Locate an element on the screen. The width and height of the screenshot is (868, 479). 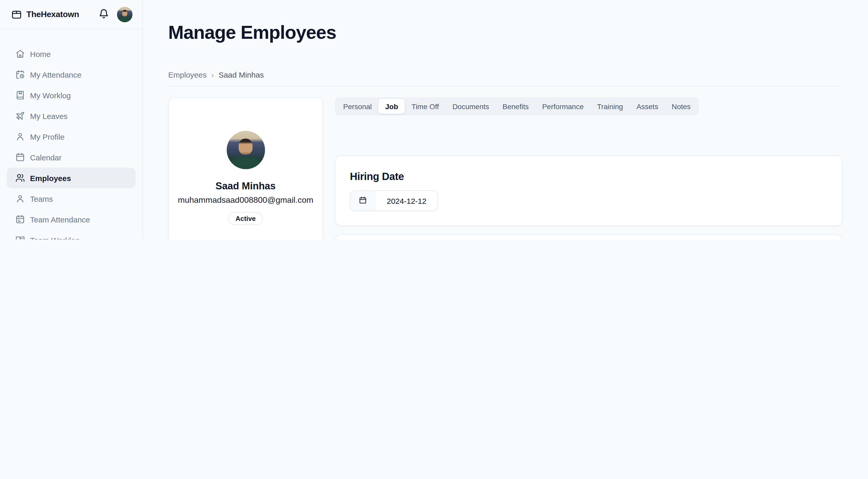
sidebar-header: TheHexatown is located at coordinates (71, 15).